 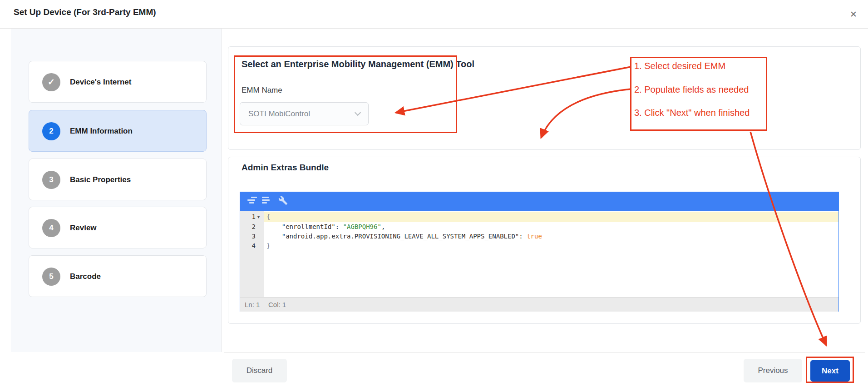 What do you see at coordinates (101, 82) in the screenshot?
I see `step-label: Device's Internet` at bounding box center [101, 82].